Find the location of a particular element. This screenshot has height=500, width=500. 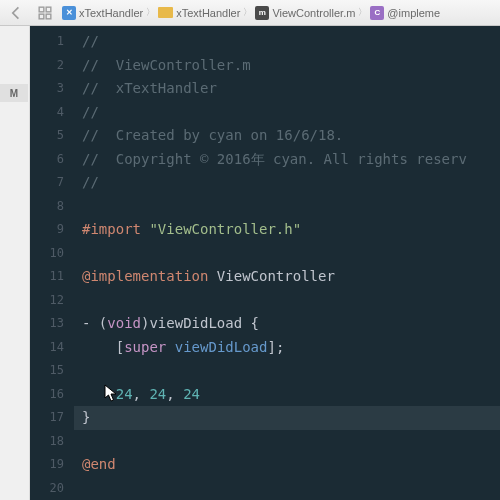

line-number: 16 is located at coordinates (47, 395).